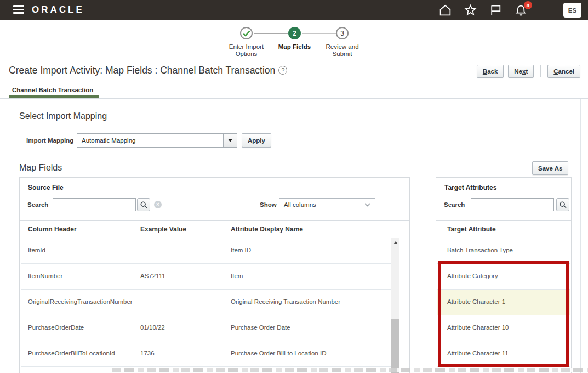 The image size is (588, 373). What do you see at coordinates (256, 140) in the screenshot?
I see `apply-button: Apply` at bounding box center [256, 140].